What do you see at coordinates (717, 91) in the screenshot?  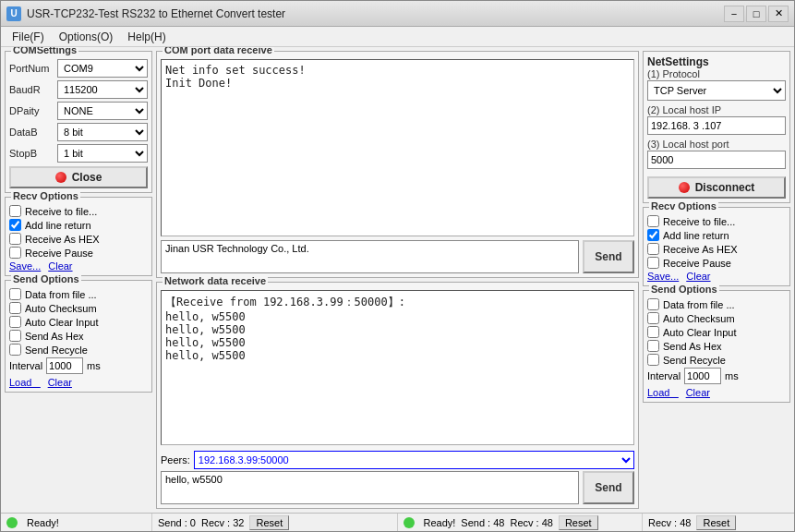 I see `protocol-select: TCP Server` at bounding box center [717, 91].